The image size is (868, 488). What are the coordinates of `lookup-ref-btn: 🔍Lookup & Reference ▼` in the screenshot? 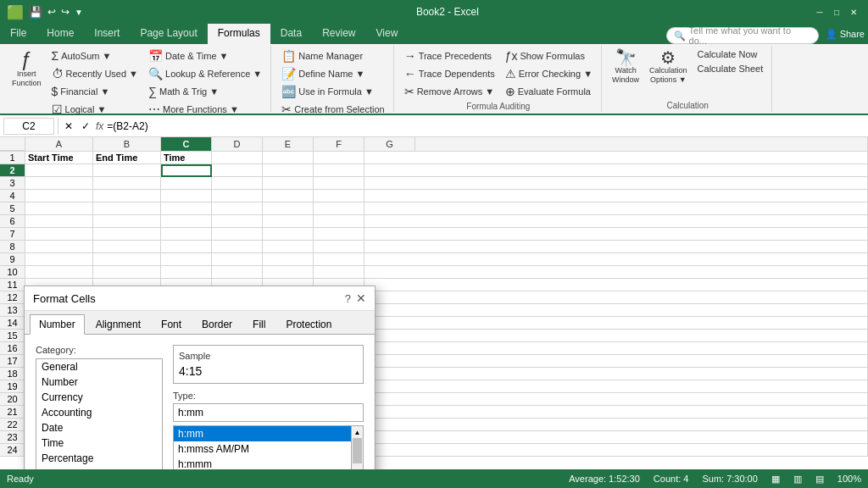 It's located at (205, 74).